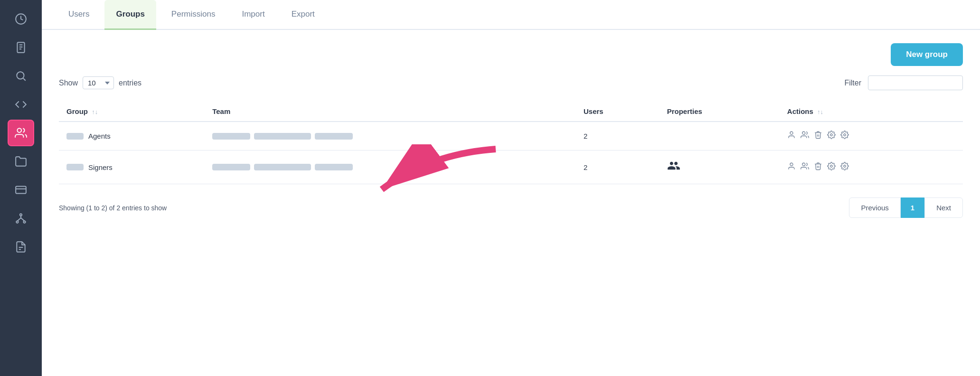  What do you see at coordinates (194, 15) in the screenshot?
I see `tab-permissions: Permissions` at bounding box center [194, 15].